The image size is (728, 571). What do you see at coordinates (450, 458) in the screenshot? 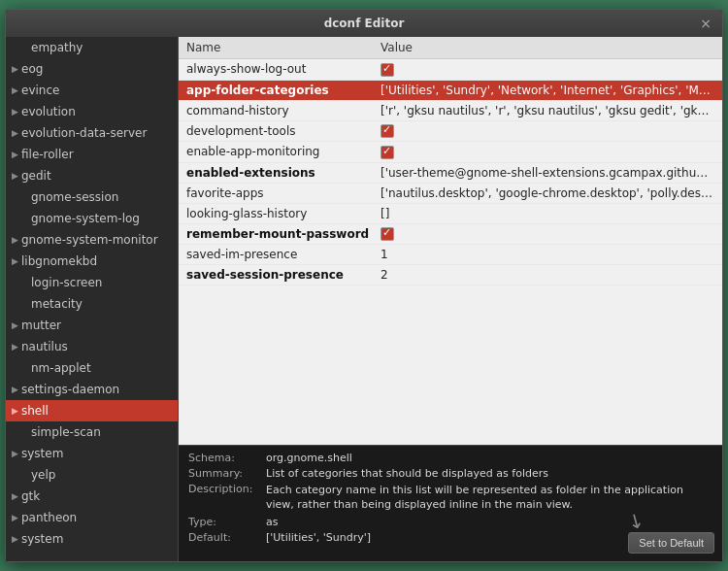
I see `schema-row: Schema: org.gnome.shell` at bounding box center [450, 458].